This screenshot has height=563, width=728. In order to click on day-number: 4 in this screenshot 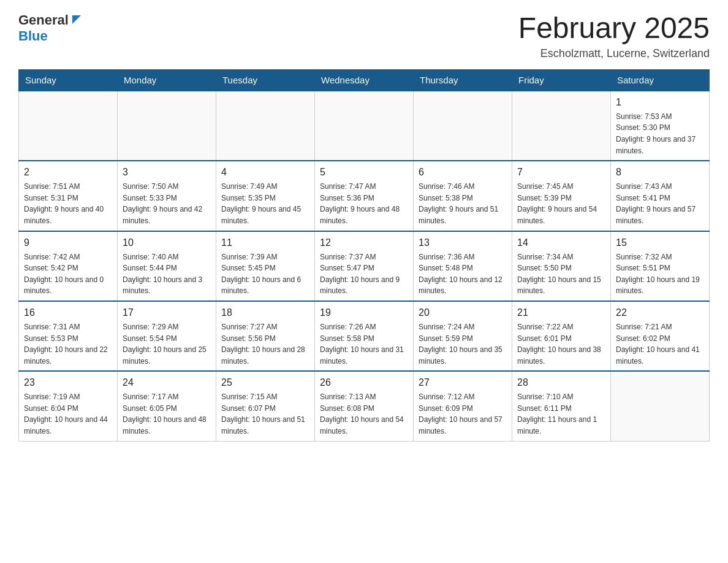, I will do `click(265, 172)`.